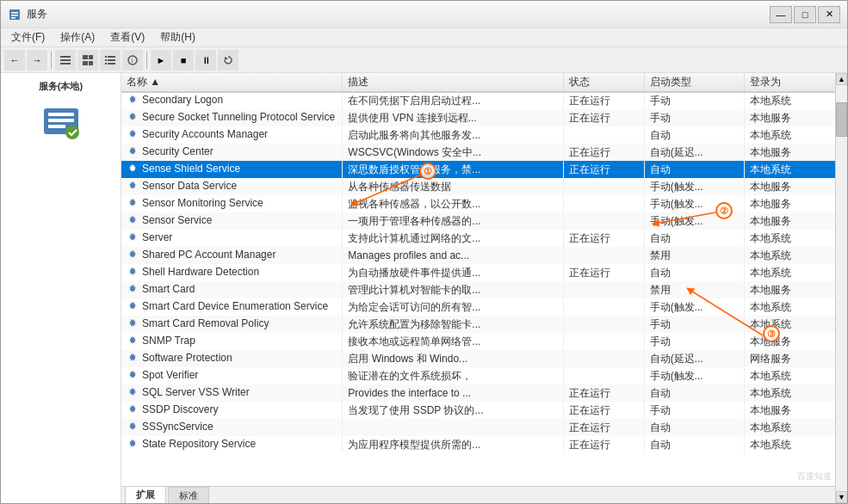 This screenshot has height=504, width=848. What do you see at coordinates (479, 290) in the screenshot?
I see `table-row: Smart Card管理此计算机对智能卡的取...禁用本地服务` at bounding box center [479, 290].